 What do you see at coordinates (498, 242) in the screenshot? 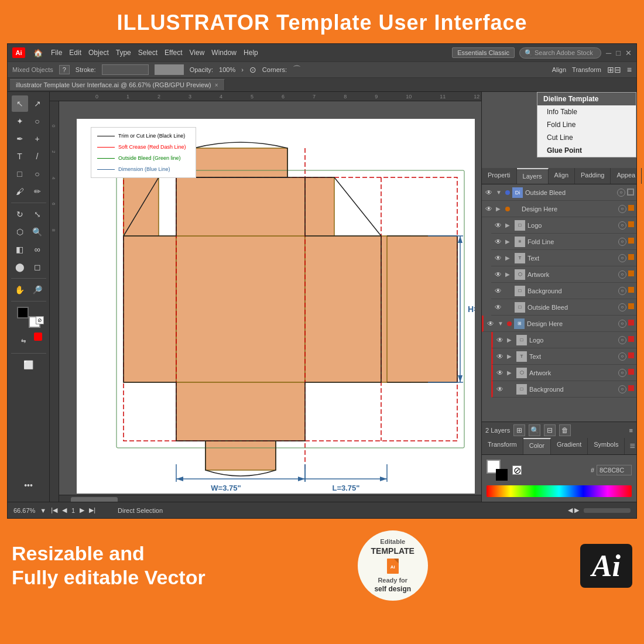
I see `eye-fold-line: 👁` at bounding box center [498, 242].